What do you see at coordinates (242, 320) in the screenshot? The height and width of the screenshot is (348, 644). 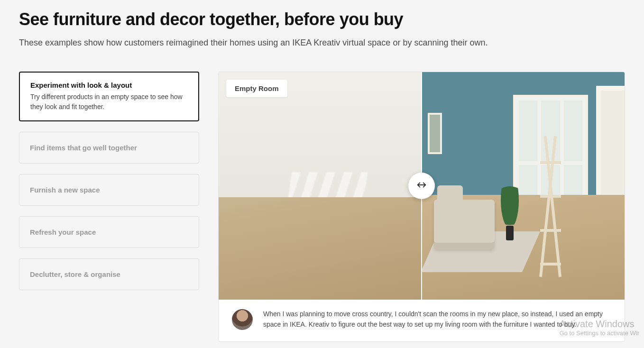 I see `avatar` at bounding box center [242, 320].